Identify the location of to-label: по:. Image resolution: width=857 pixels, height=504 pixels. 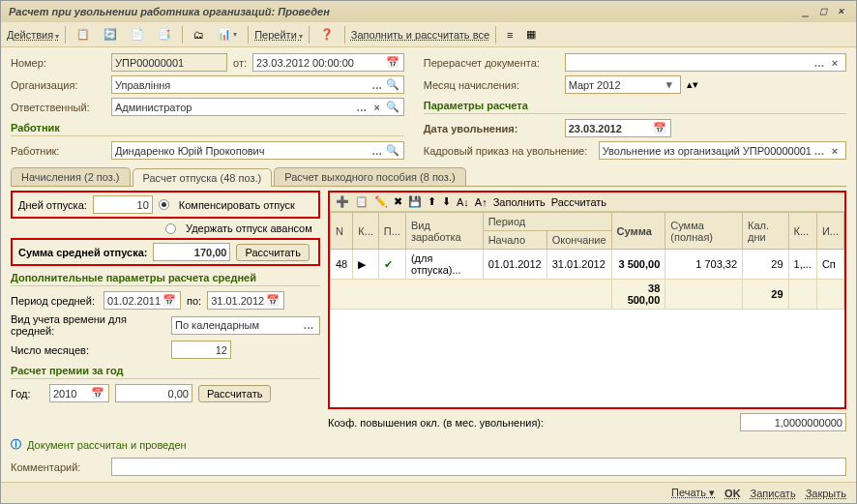
(193, 301).